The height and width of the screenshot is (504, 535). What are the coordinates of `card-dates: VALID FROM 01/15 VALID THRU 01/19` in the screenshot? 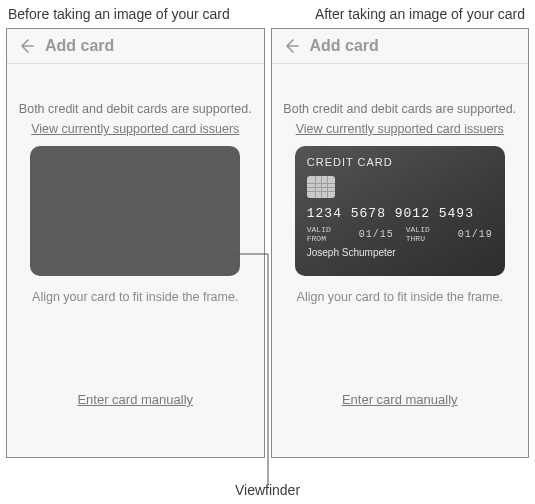 It's located at (400, 234).